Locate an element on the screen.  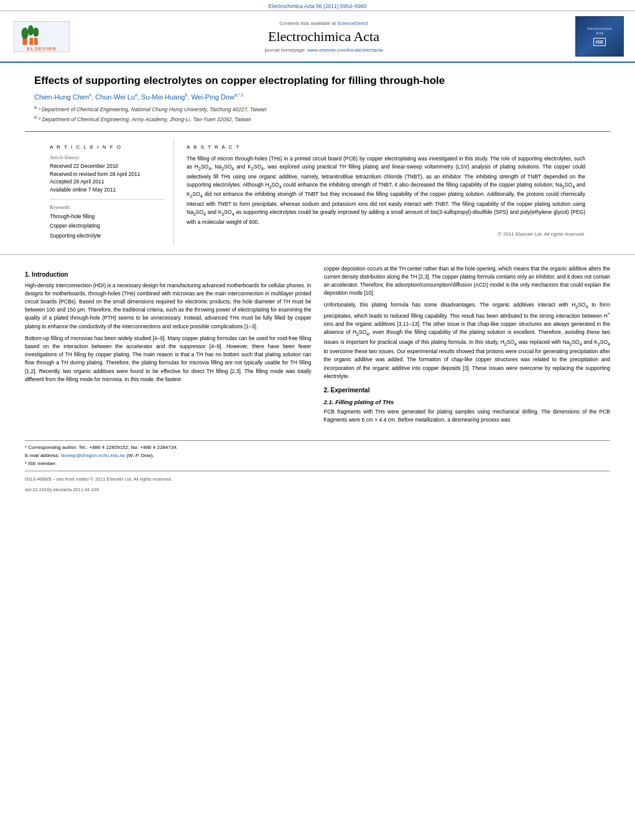
footer-email-line: E-mail address: dowwp@dragon.nchu.edu.tw… is located at coordinates (317, 456).